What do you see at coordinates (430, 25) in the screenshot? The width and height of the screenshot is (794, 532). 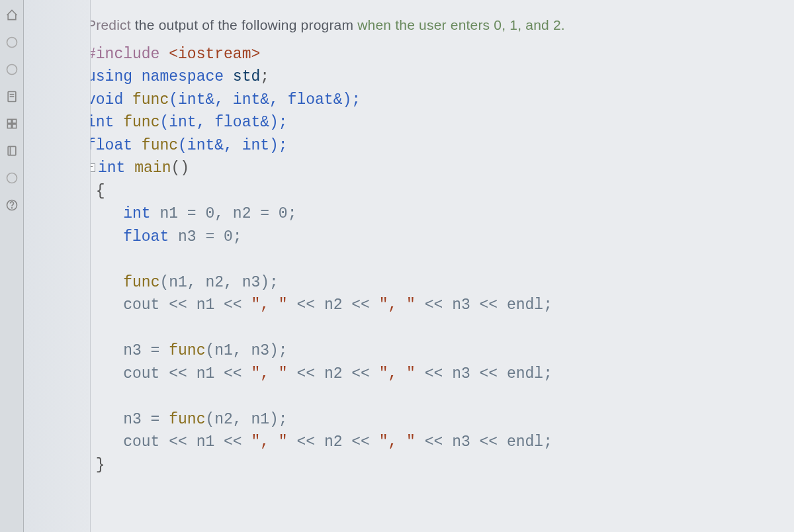 I see `question-text: Predict the output of the following prog…` at bounding box center [430, 25].